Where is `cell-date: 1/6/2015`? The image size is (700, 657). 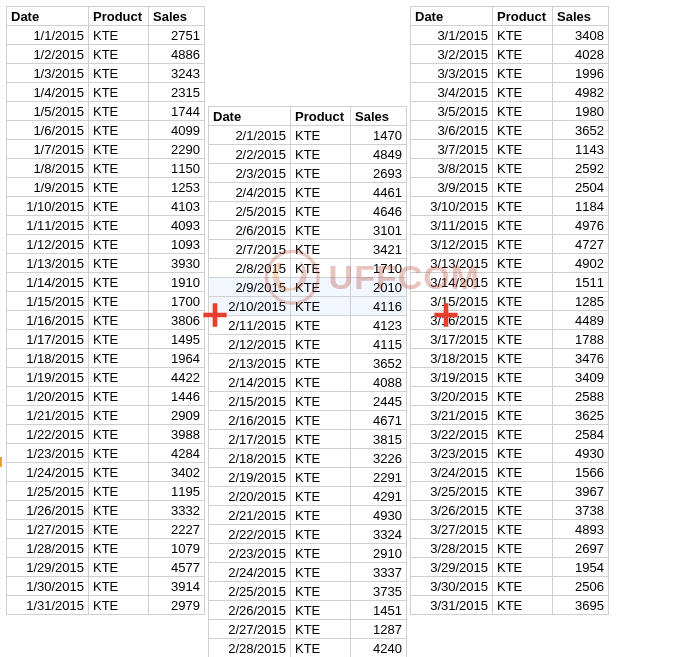 cell-date: 1/6/2015 is located at coordinates (48, 130).